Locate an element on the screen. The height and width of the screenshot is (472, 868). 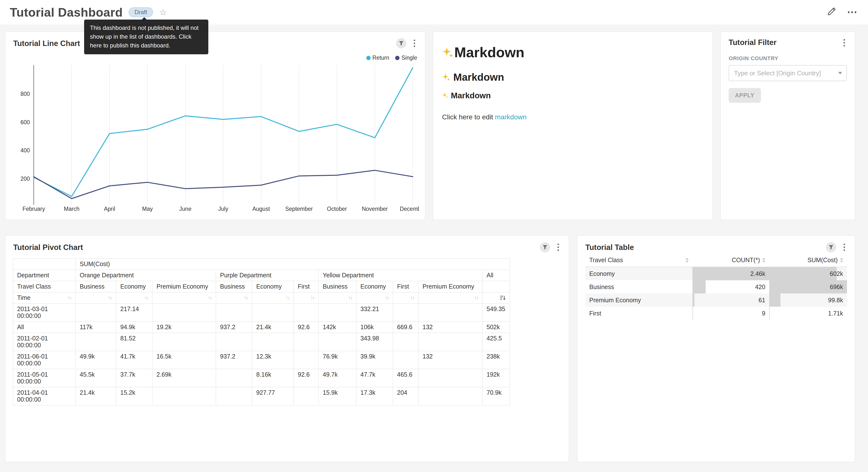
sort-desc-icon is located at coordinates (503, 298).